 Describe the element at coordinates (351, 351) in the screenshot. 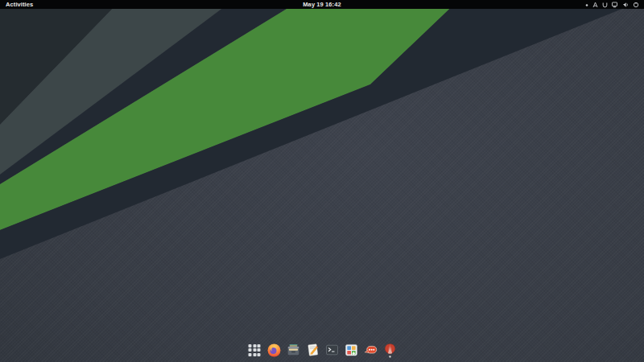

I see `software-launcher` at that location.